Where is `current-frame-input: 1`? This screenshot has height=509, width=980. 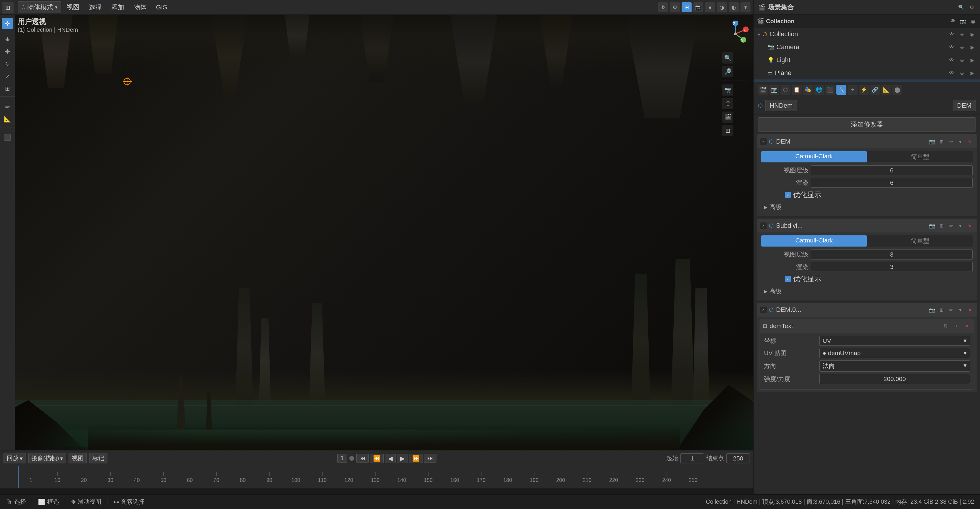
current-frame-input: 1 is located at coordinates (342, 458).